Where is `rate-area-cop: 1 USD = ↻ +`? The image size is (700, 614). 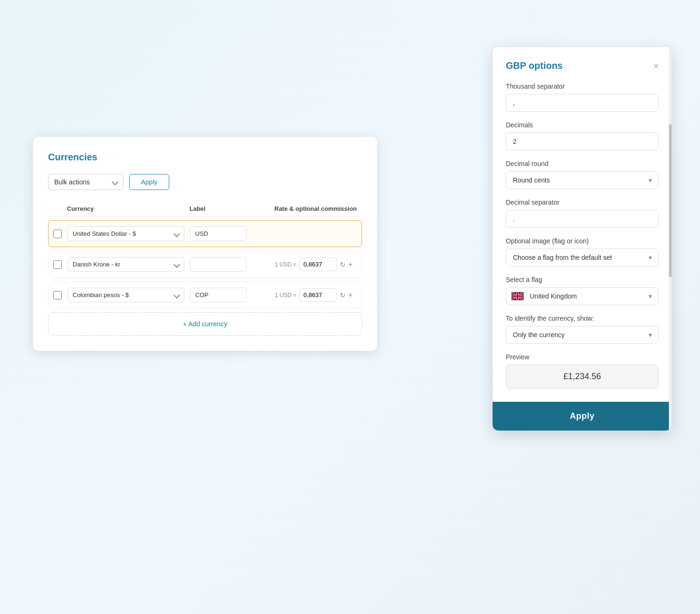
rate-area-cop: 1 USD = ↻ + is located at coordinates (318, 295).